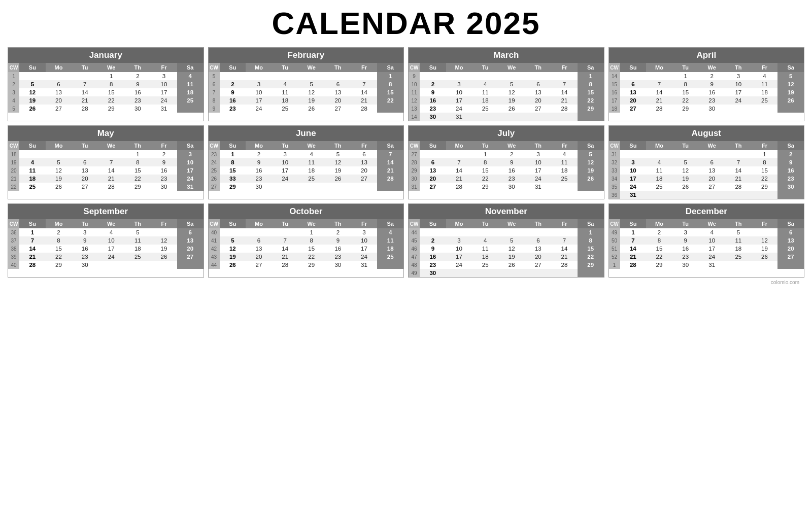  Describe the element at coordinates (307, 170) in the screenshot. I see `table-row: 2515161718192021` at that location.